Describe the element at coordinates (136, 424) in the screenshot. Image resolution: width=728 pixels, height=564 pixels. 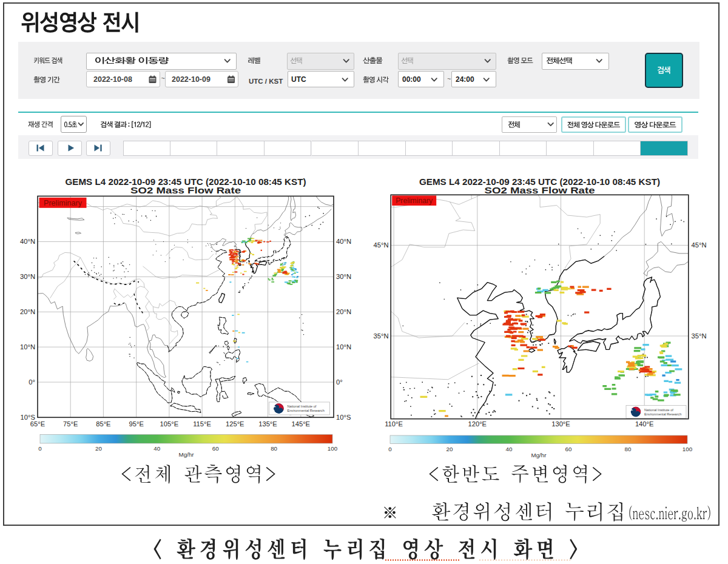
I see `svg-text: 95°E` at that location.